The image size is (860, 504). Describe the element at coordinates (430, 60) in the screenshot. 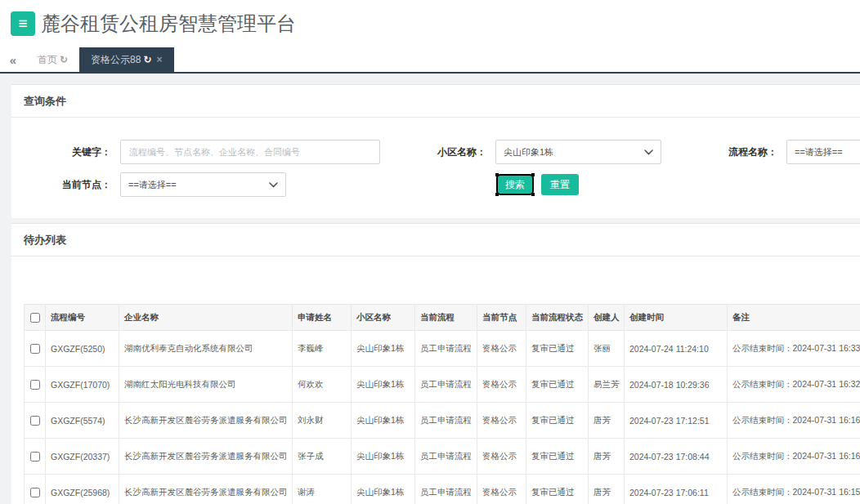

I see `tab-bar: « 首页 ↻ 资格公示88 ↻ ×` at that location.